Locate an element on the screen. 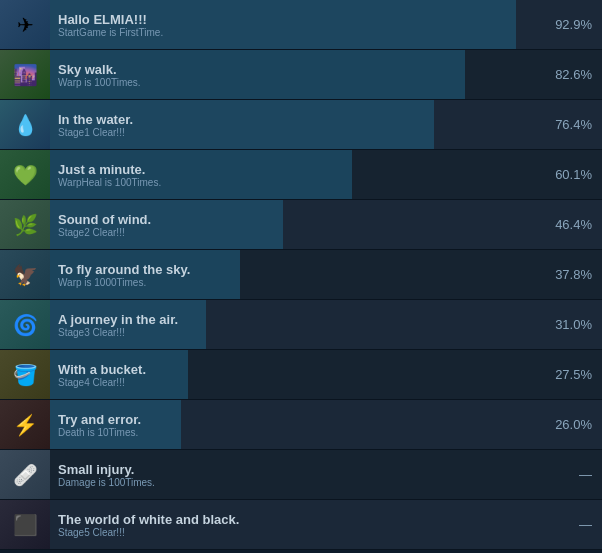 The height and width of the screenshot is (553, 602). icon-bg: 🦅 is located at coordinates (25, 275).